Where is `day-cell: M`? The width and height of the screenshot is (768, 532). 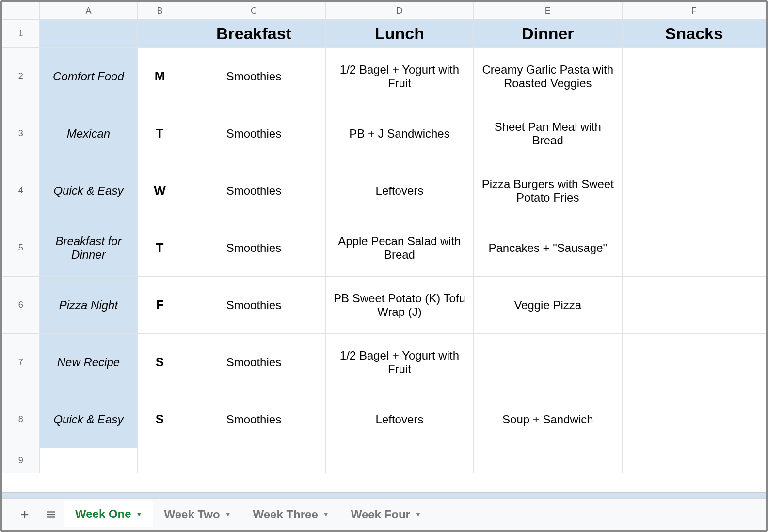 day-cell: M is located at coordinates (160, 77).